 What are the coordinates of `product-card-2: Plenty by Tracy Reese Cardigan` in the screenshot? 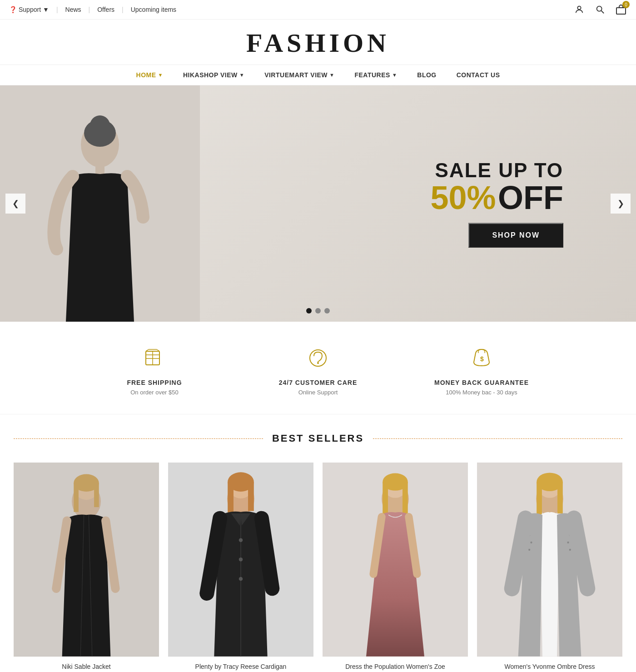 It's located at (241, 565).